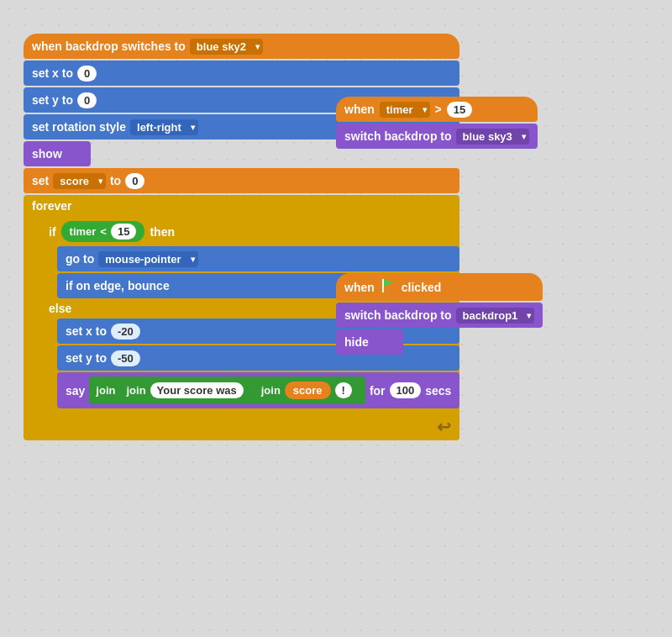 The height and width of the screenshot is (637, 672). Describe the element at coordinates (123, 232) in the screenshot. I see `timer-threshold: 15` at that location.